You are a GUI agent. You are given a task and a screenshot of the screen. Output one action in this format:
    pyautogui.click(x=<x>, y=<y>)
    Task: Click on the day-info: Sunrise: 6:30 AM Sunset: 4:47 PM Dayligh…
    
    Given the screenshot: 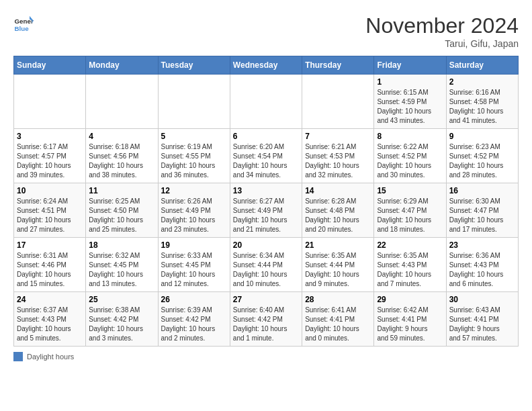 What is the action you would take?
    pyautogui.click(x=482, y=216)
    